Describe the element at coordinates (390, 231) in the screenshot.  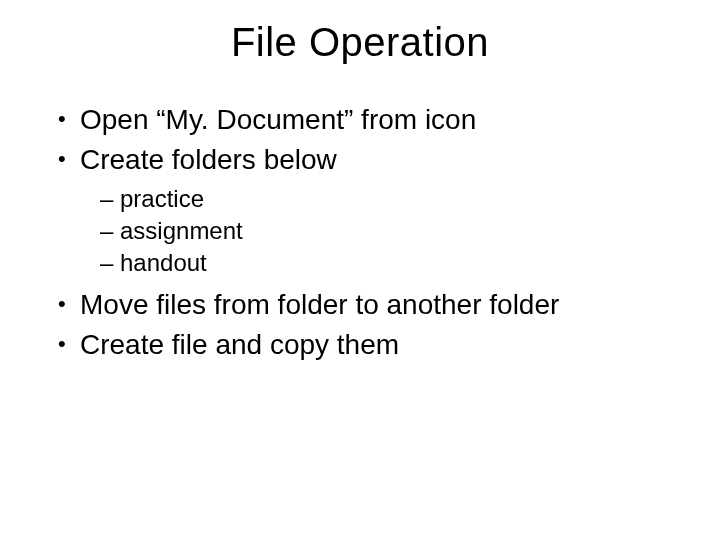
I see `list-item: assignment` at that location.